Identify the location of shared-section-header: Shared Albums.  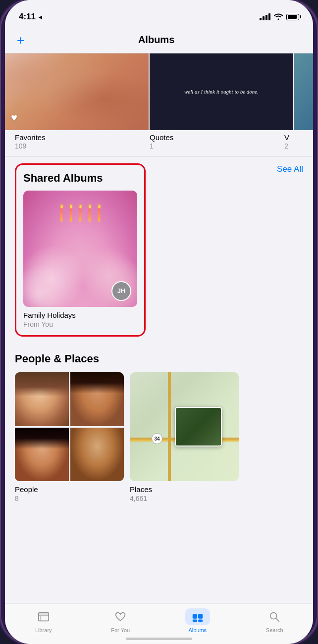
(80, 178).